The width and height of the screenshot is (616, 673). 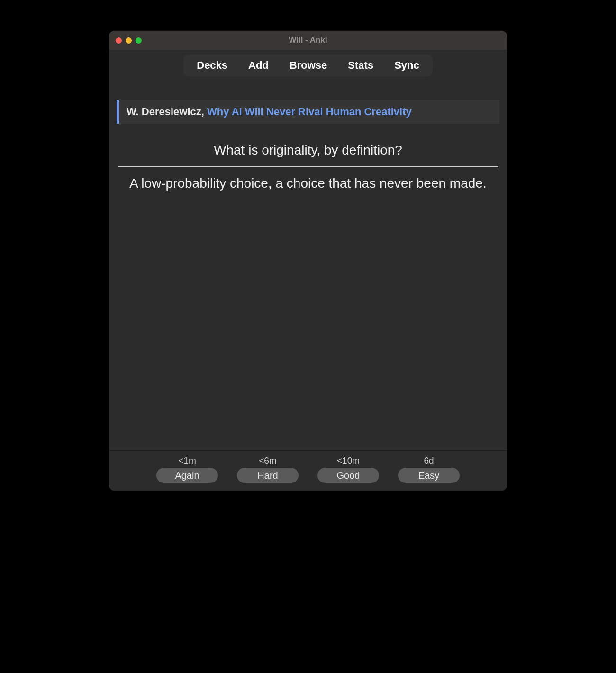 I want to click on ease-again: <1m Again, so click(x=187, y=469).